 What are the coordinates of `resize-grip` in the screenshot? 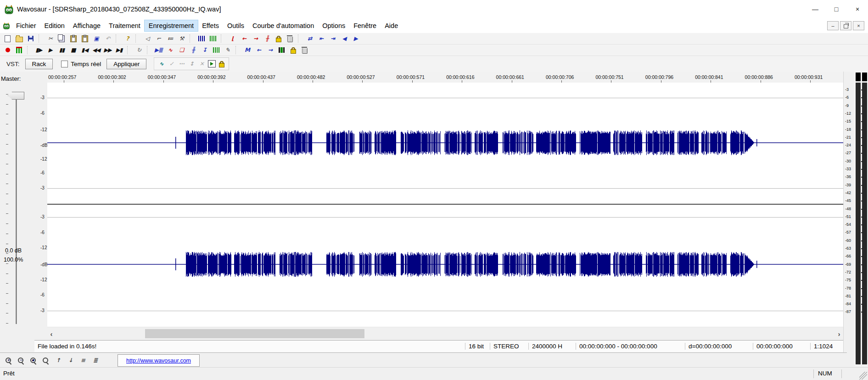 It's located at (863, 375).